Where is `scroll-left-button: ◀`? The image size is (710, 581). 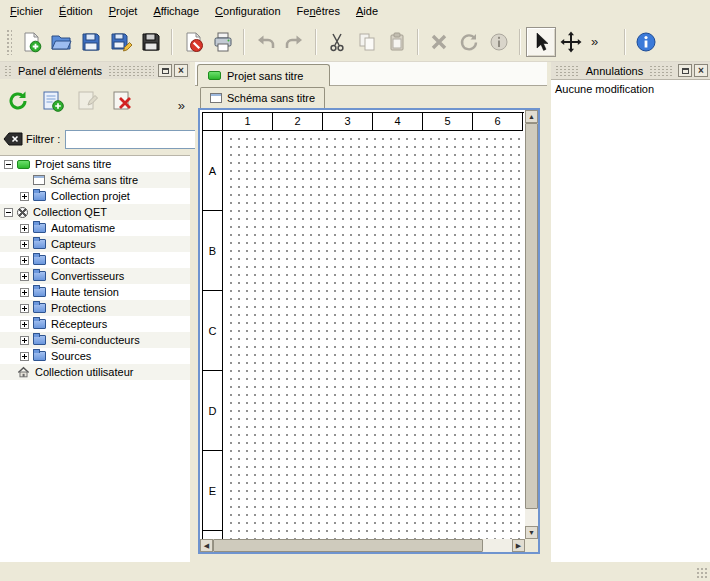 scroll-left-button: ◀ is located at coordinates (206, 546).